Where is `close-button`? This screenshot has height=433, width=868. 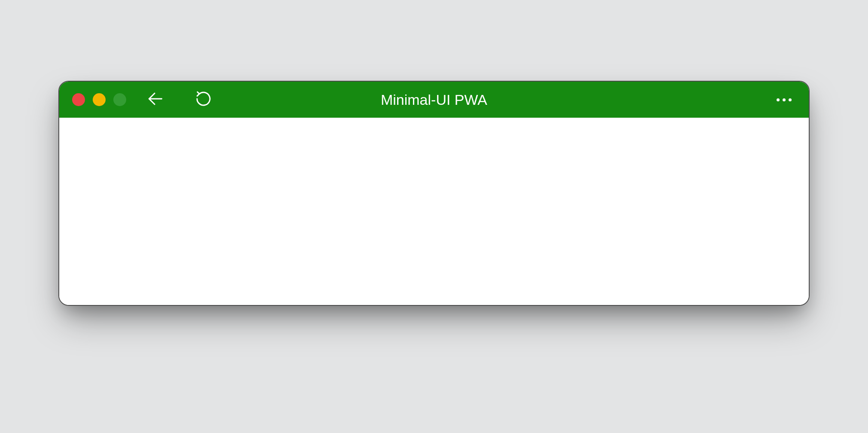 close-button is located at coordinates (79, 100).